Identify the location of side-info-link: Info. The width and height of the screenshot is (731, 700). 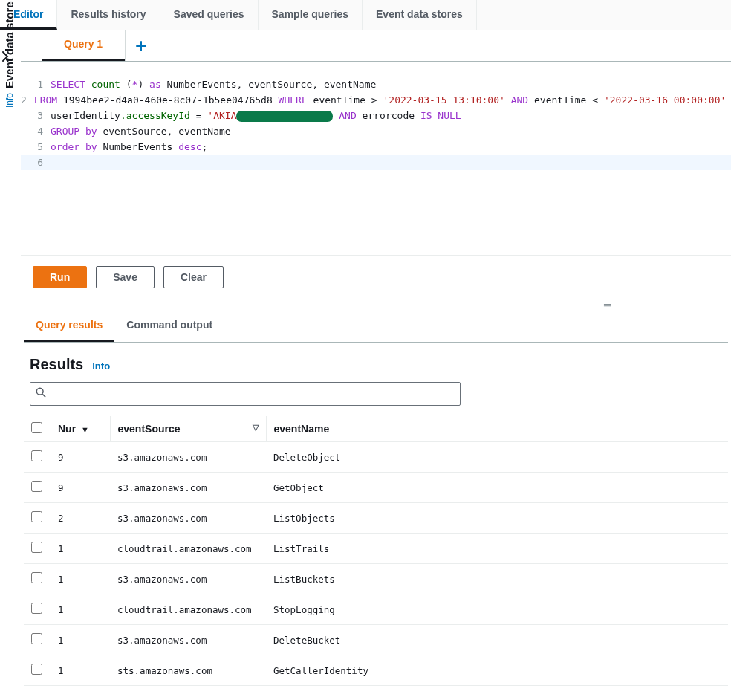
(10, 100).